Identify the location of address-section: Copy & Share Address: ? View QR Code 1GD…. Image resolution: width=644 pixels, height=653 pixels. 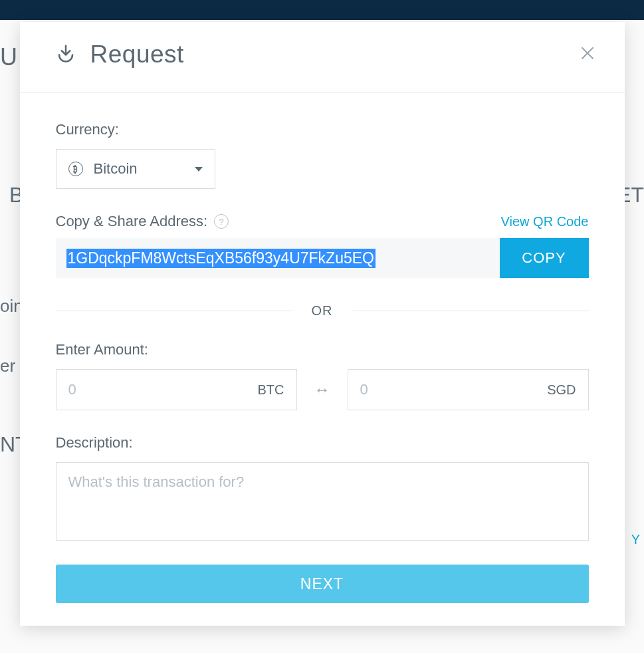
(322, 245).